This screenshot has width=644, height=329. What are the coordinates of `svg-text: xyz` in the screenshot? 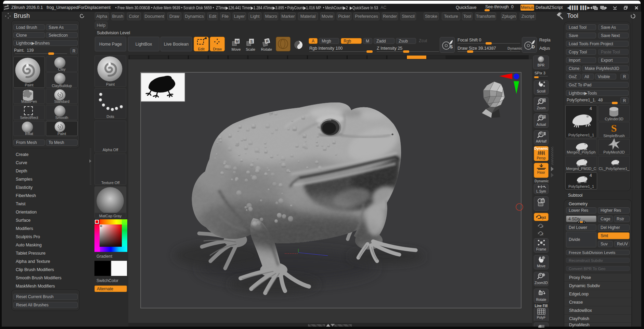 It's located at (543, 217).